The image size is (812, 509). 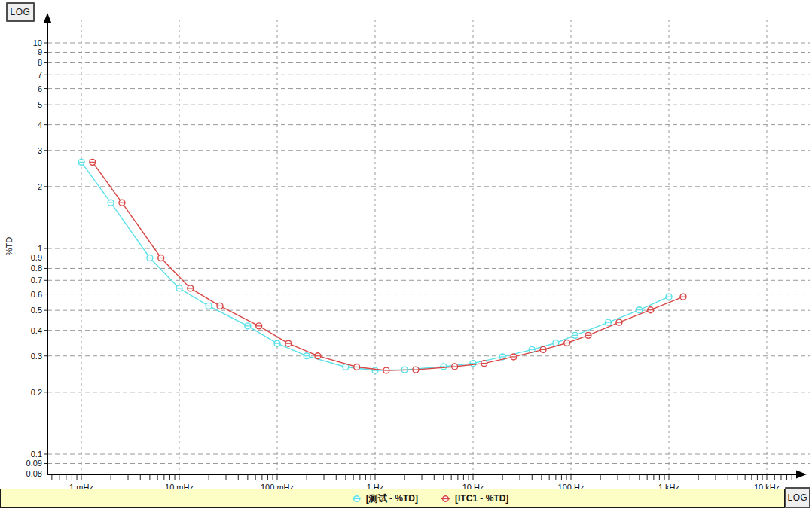 What do you see at coordinates (40, 75) in the screenshot?
I see `svg-text: 7` at bounding box center [40, 75].